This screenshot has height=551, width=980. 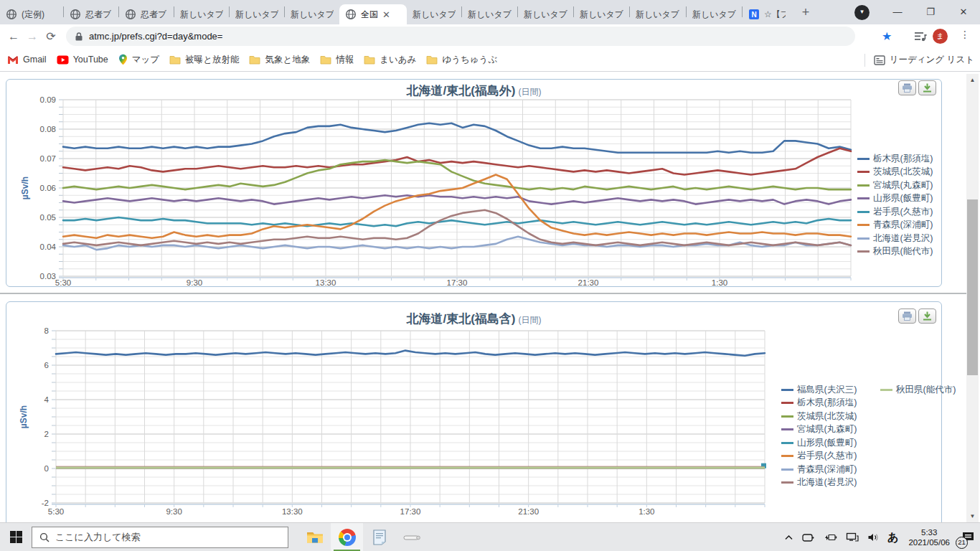 I want to click on tab: (定例), so click(x=32, y=14).